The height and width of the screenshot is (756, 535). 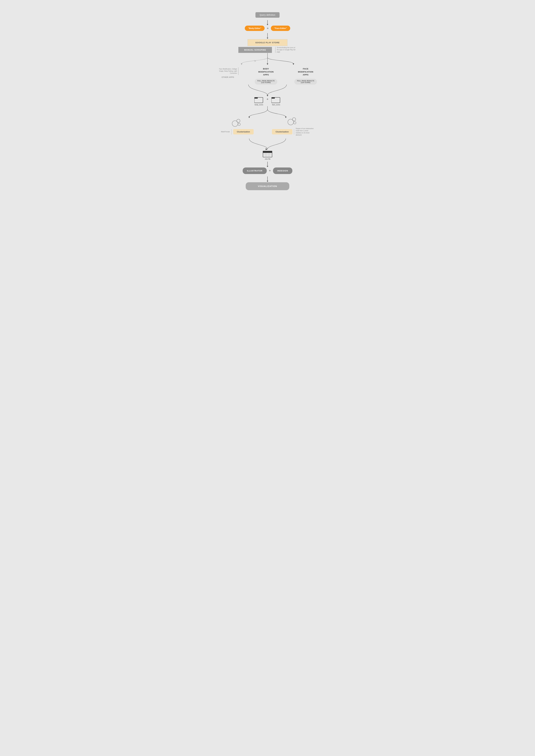 What do you see at coordinates (268, 159) in the screenshot?
I see `xlsx-label: .xlsx file` at bounding box center [268, 159].